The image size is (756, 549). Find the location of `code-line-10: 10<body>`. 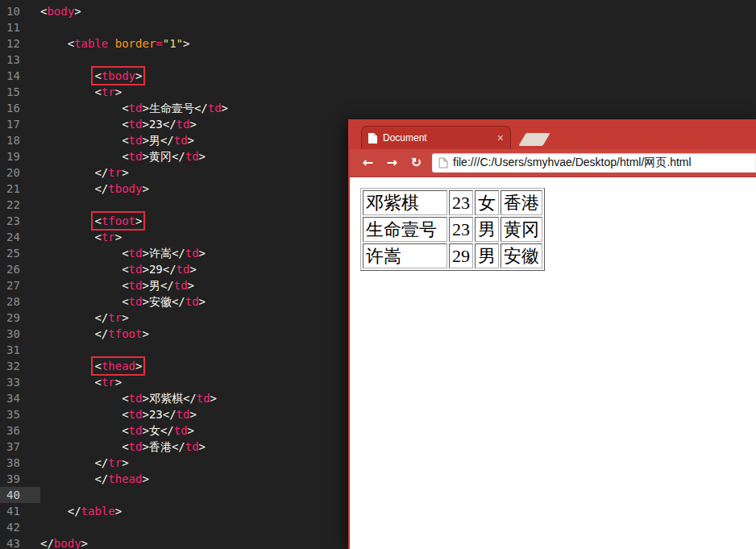

code-line-10: 10<body> is located at coordinates (378, 11).